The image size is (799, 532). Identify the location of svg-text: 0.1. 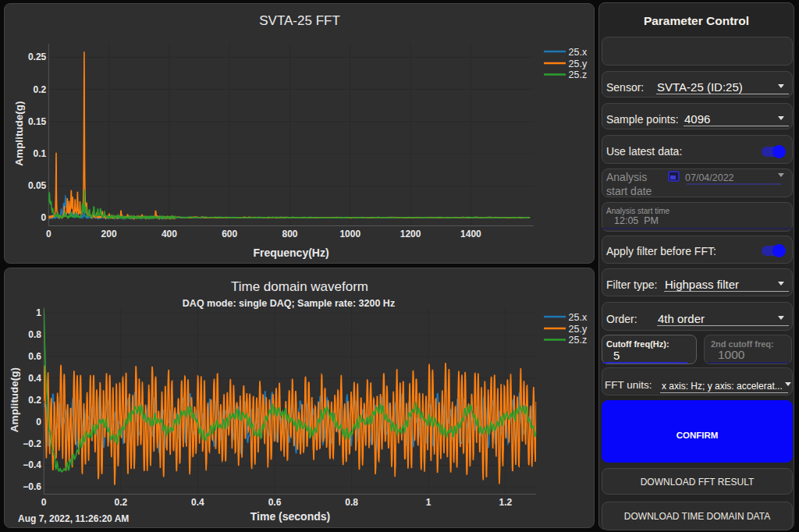
(41, 154).